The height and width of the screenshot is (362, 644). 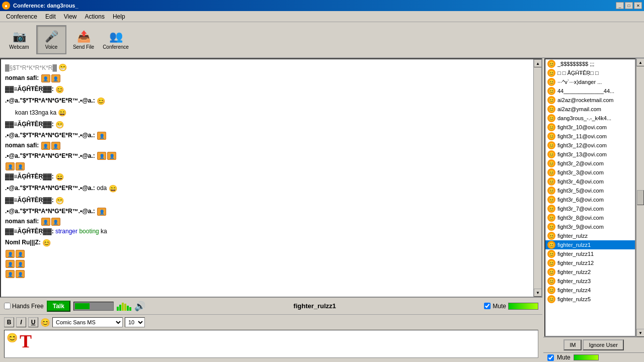 I want to click on participant-name: fight3r_4@ovi.com, so click(x=581, y=182).